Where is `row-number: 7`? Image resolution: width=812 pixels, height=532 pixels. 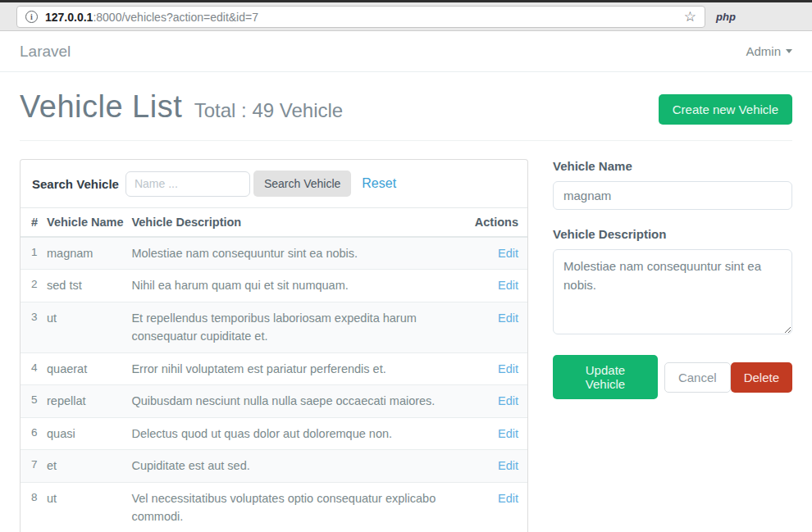
row-number: 7 is located at coordinates (34, 466).